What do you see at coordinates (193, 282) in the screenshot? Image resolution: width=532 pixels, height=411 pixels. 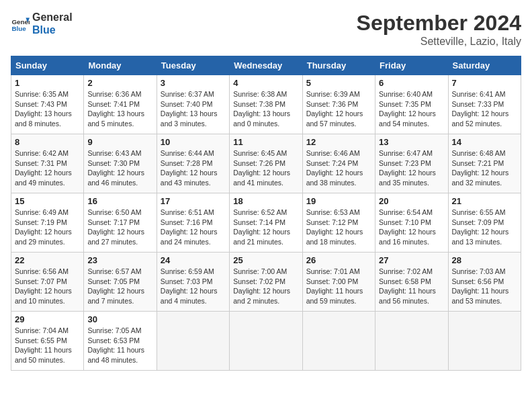 I see `calendar-cell: 24Sunrise: 6:59 AMSunset: 7:03 PMDayligh…` at bounding box center [193, 282].